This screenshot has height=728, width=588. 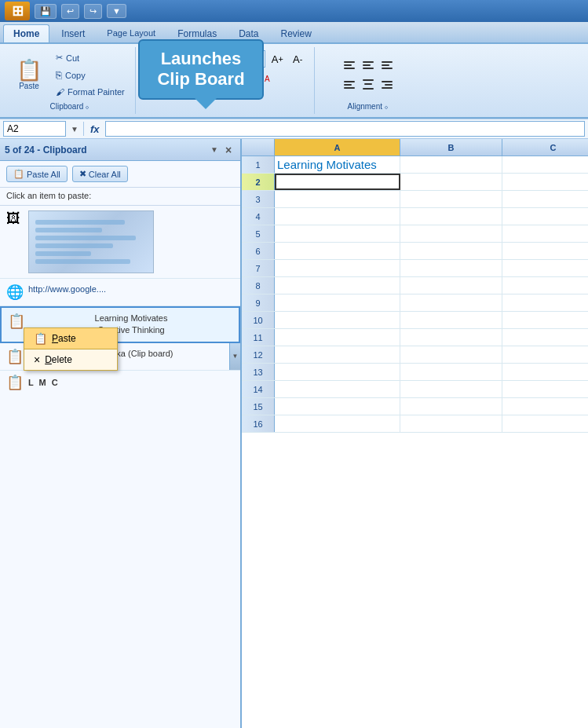 I want to click on cell-a7, so click(x=338, y=269).